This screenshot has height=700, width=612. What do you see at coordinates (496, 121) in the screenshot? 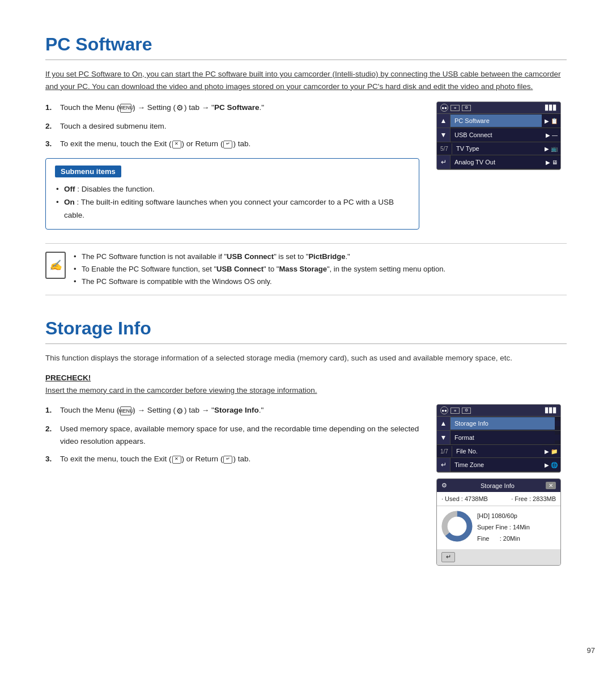
I see `ui-row-pc-software: PC Software` at bounding box center [496, 121].